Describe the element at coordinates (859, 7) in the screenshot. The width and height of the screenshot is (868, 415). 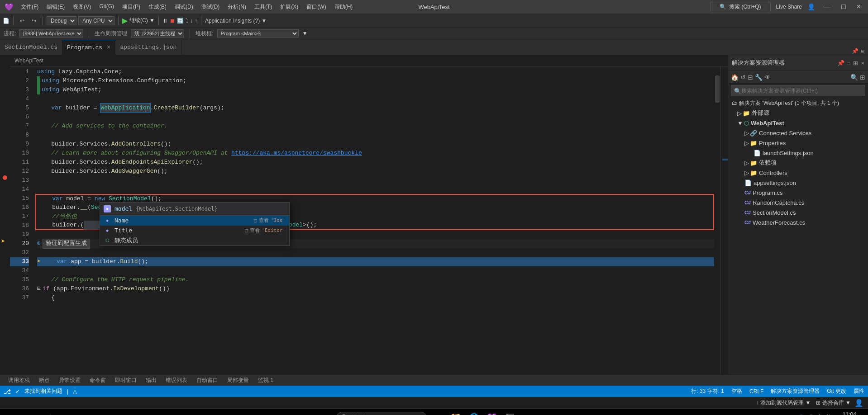
I see `close-btn: ×` at that location.